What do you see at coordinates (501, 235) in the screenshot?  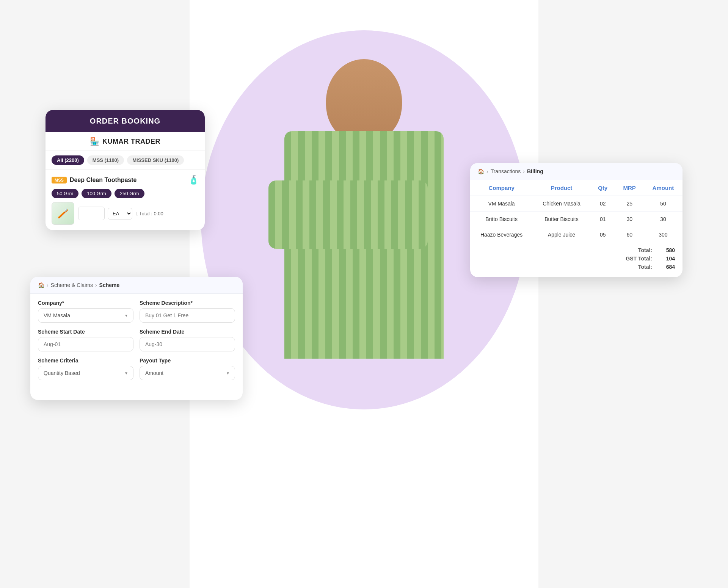 I see `row3-company: Haazo Beverages` at bounding box center [501, 235].